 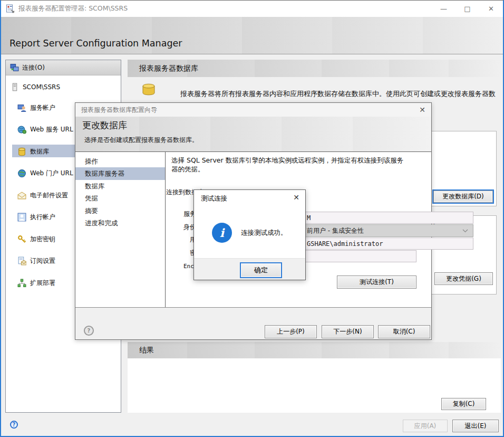 I want to click on next-button: 下一步(N), so click(x=348, y=331).